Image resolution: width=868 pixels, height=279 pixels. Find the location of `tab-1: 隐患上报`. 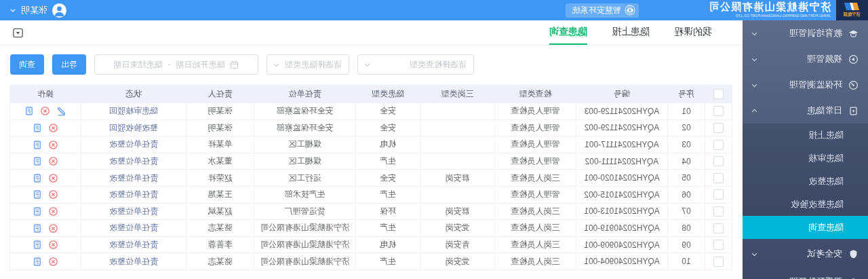

tab-1: 隐患上报 is located at coordinates (631, 33).